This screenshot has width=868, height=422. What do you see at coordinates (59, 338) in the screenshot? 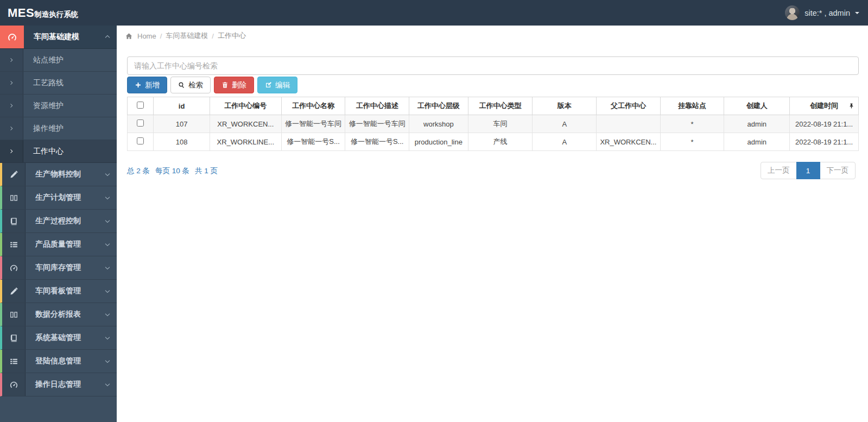
I see `sidebar-group-system-management: 系统基础管理` at bounding box center [59, 338].